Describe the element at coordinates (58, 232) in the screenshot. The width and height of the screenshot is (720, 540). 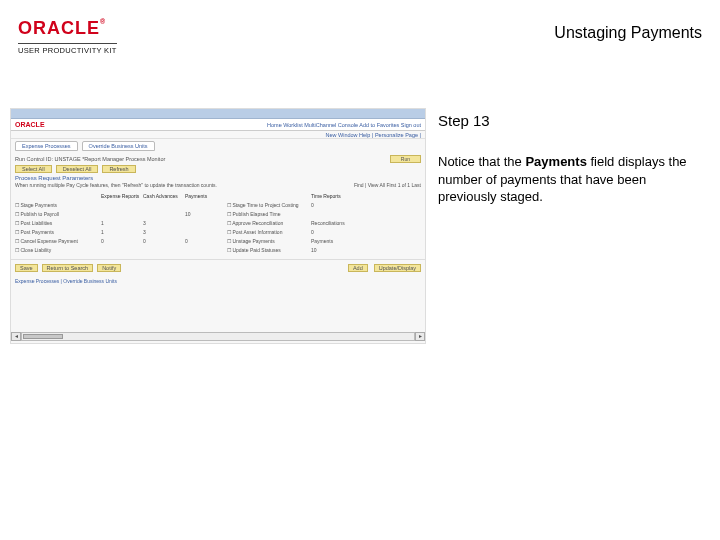
I see `ss-cell: Post Payments` at that location.